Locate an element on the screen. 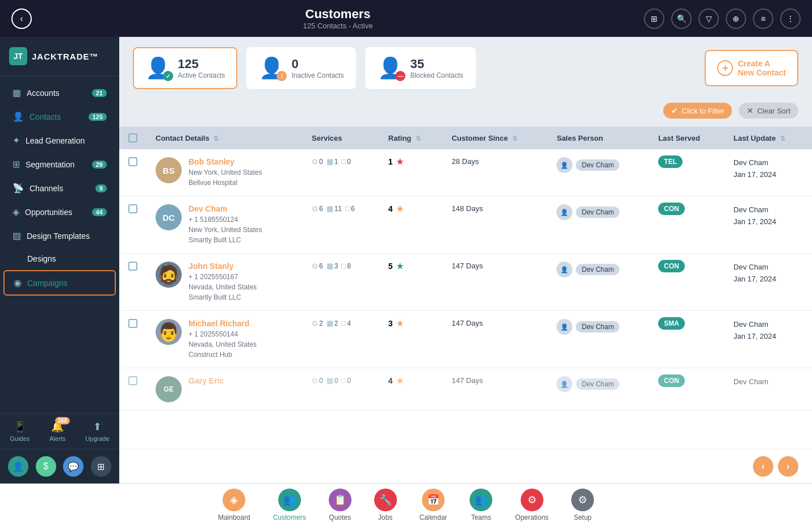  upgrade-button: ⬆ Upgrade is located at coordinates (97, 431).